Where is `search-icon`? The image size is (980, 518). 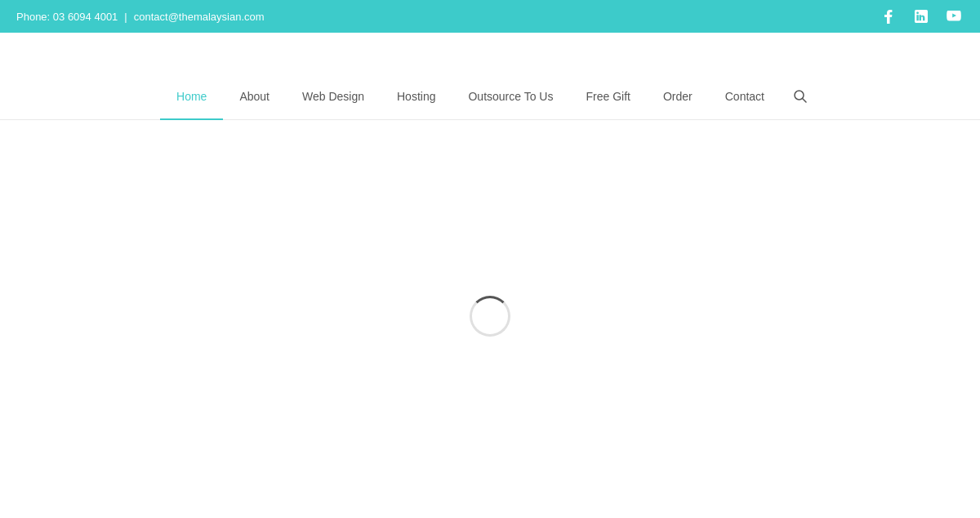
search-icon is located at coordinates (800, 96).